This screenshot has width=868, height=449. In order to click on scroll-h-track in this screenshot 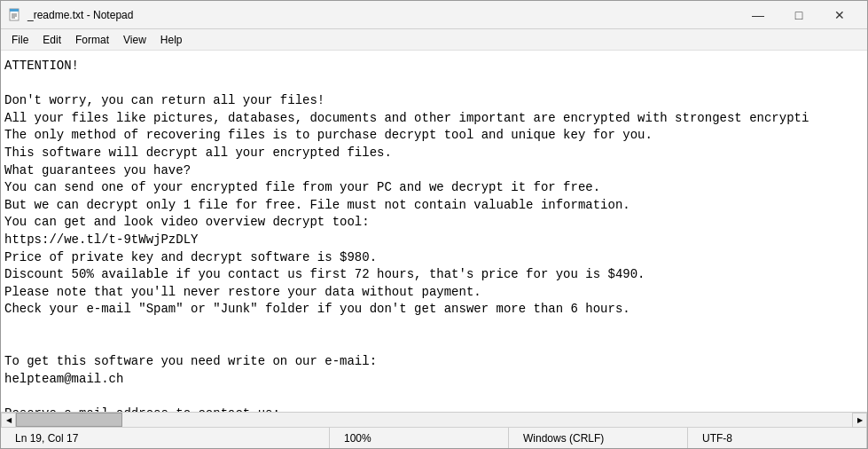, I will do `click(434, 420)`.